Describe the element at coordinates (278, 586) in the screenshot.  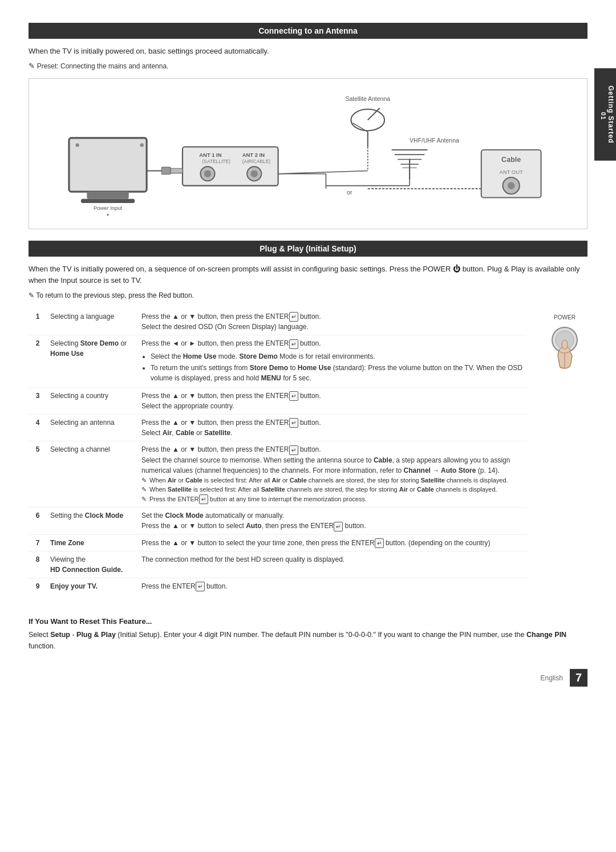
I see `step-row-9: 9 Enjoy your TV. Press the ENTER↵ button…` at that location.